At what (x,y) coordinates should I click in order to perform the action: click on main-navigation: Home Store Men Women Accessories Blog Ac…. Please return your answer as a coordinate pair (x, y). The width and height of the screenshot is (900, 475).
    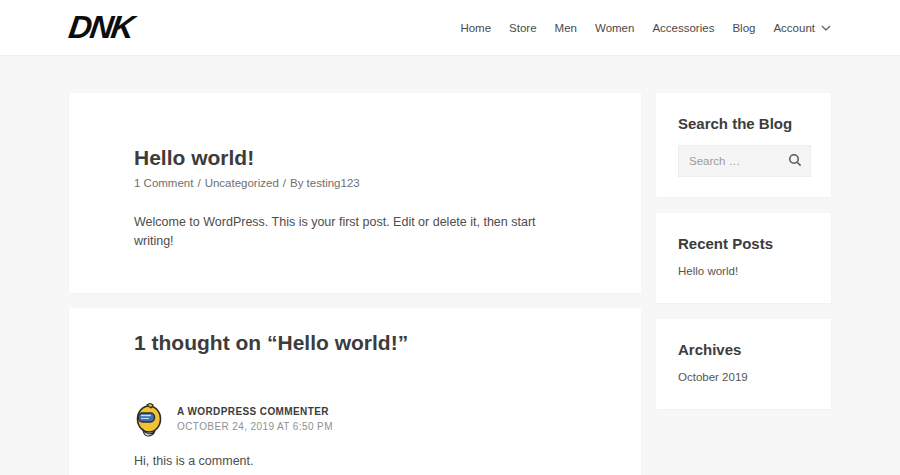
    Looking at the image, I should click on (646, 28).